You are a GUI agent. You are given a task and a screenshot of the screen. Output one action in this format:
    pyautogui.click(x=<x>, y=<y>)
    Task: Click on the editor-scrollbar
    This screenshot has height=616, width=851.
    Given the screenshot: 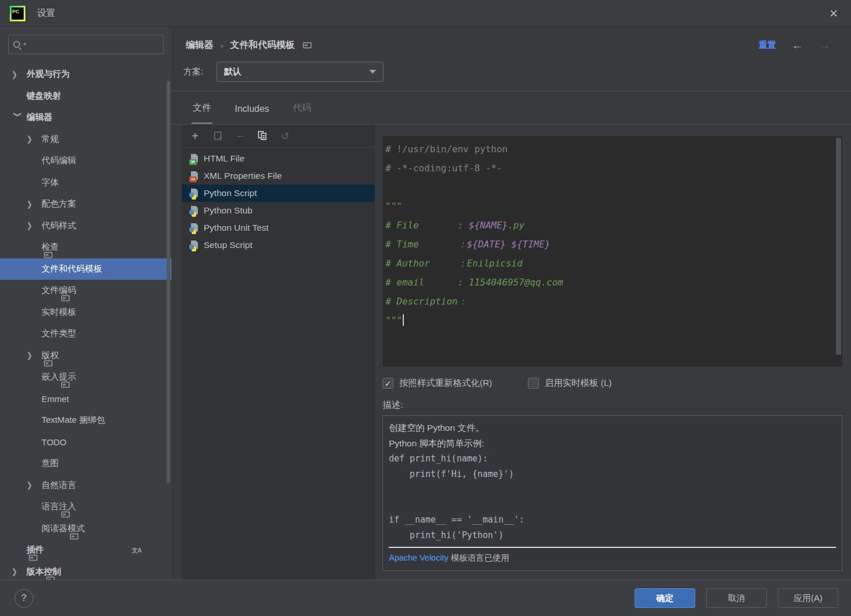 What is the action you would take?
    pyautogui.click(x=839, y=246)
    